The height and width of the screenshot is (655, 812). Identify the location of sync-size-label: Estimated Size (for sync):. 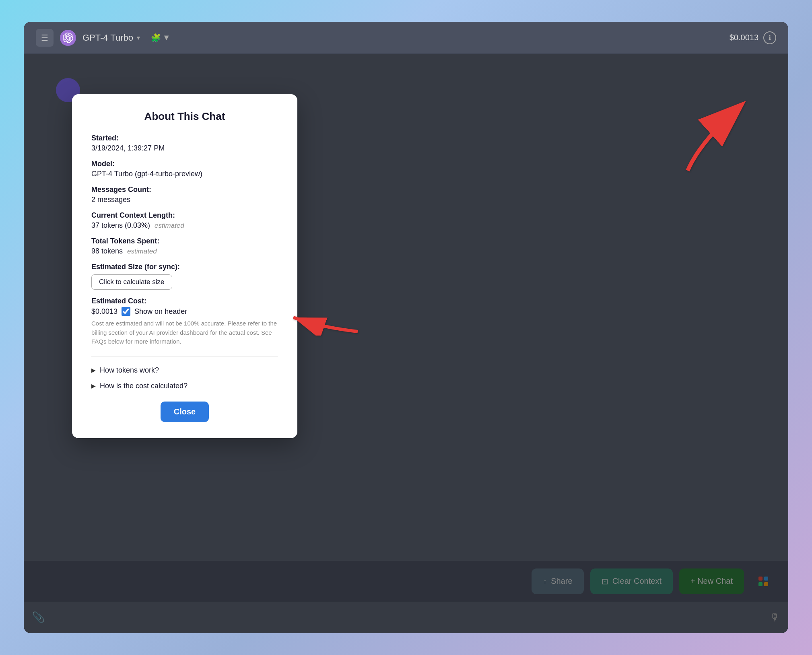
(185, 267).